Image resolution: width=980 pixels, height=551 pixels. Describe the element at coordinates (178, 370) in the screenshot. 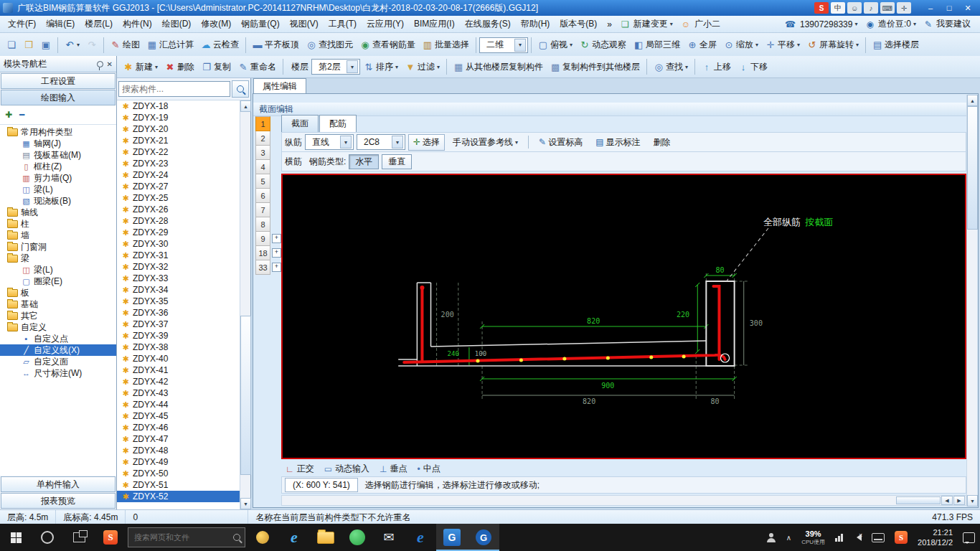

I see `list-item: ✱ ZDYX-41` at that location.